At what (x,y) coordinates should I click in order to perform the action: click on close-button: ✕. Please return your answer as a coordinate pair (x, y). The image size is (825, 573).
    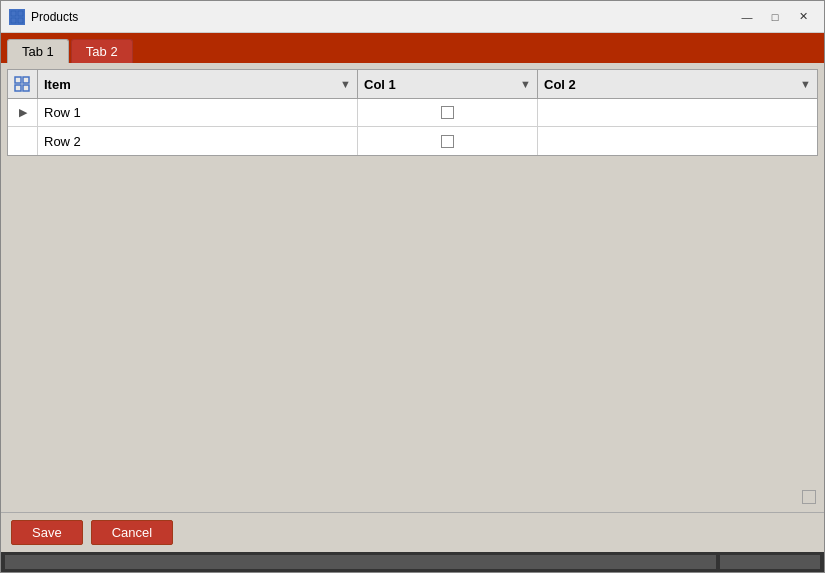
    Looking at the image, I should click on (803, 17).